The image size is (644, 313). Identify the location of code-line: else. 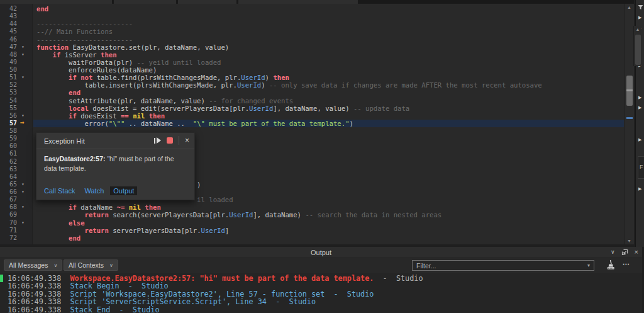
(328, 223).